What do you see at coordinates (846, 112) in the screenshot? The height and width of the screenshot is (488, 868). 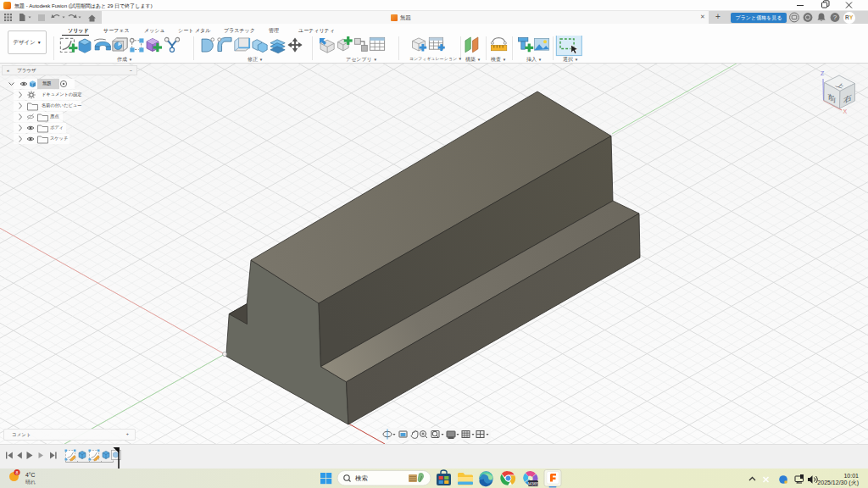 I see `svg-text: X` at bounding box center [846, 112].